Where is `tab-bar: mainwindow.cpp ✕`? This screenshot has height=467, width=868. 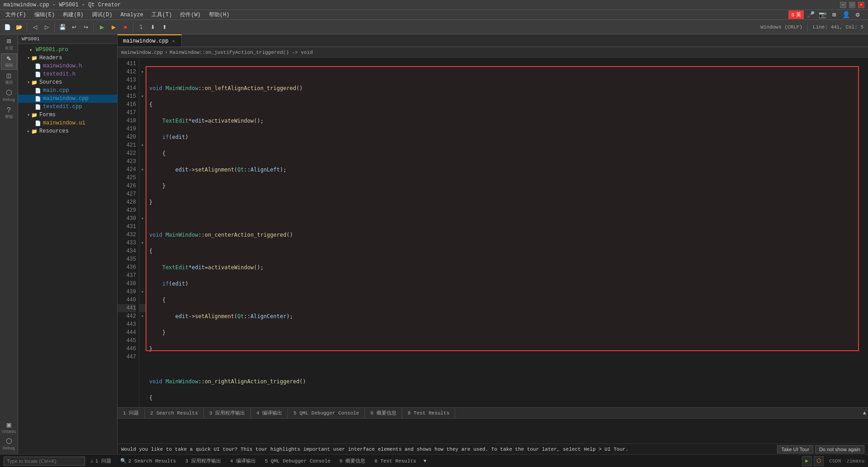
tab-bar: mainwindow.cpp ✕ is located at coordinates (493, 41).